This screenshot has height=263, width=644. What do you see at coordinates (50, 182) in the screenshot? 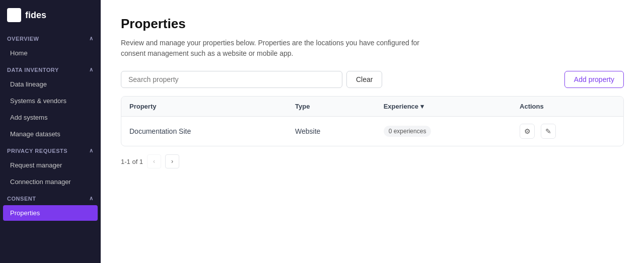
I see `sidebar-item-connection-manager: Connection manager` at bounding box center [50, 182].